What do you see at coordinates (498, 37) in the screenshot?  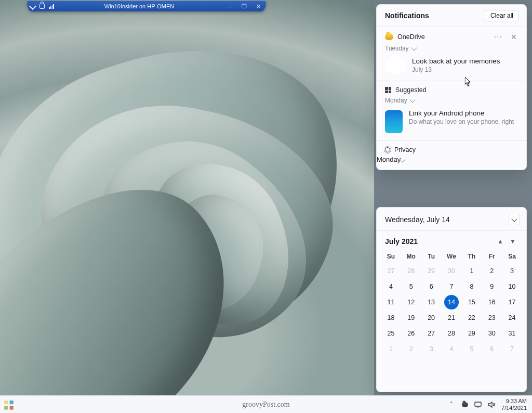 I see `more-icon: ···` at bounding box center [498, 37].